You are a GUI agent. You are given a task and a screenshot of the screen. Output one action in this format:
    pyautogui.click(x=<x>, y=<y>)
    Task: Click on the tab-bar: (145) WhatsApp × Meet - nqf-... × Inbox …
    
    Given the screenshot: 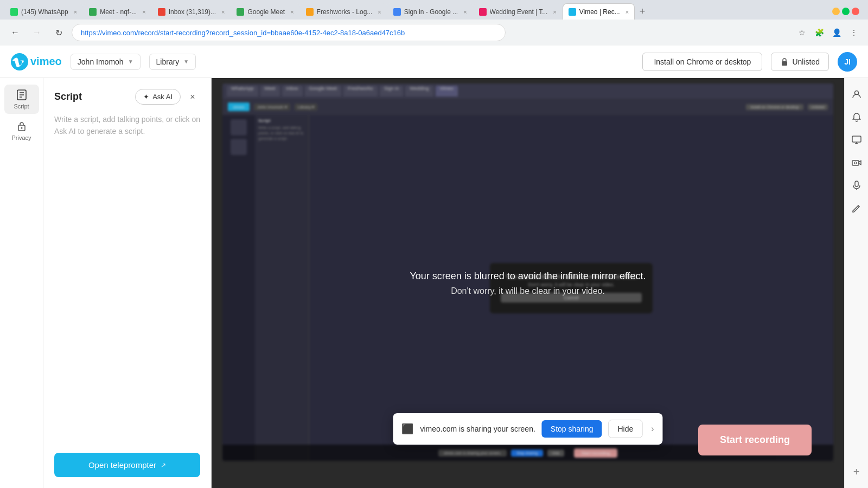 What is the action you would take?
    pyautogui.click(x=434, y=10)
    